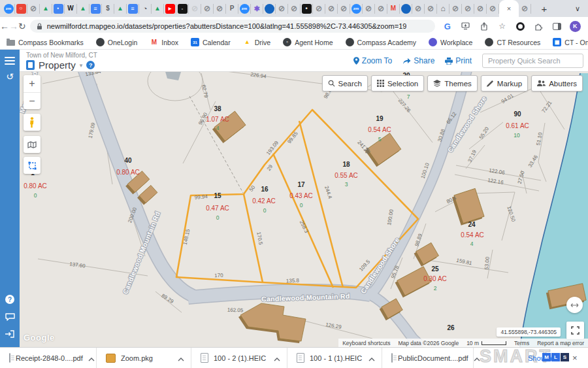 The height and width of the screenshot is (368, 588). I want to click on bookmark-item: OneLogin, so click(117, 42).